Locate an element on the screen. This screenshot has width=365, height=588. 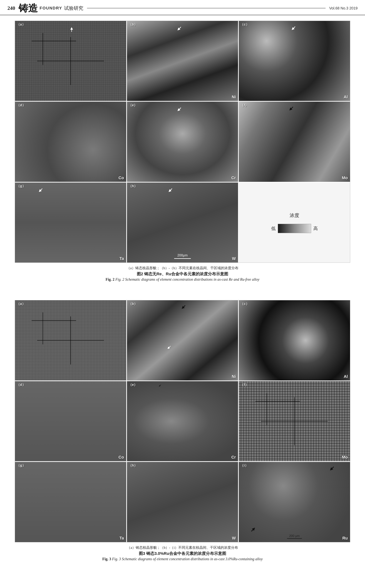
cell-elem-g: Ta is located at coordinates (122, 259).